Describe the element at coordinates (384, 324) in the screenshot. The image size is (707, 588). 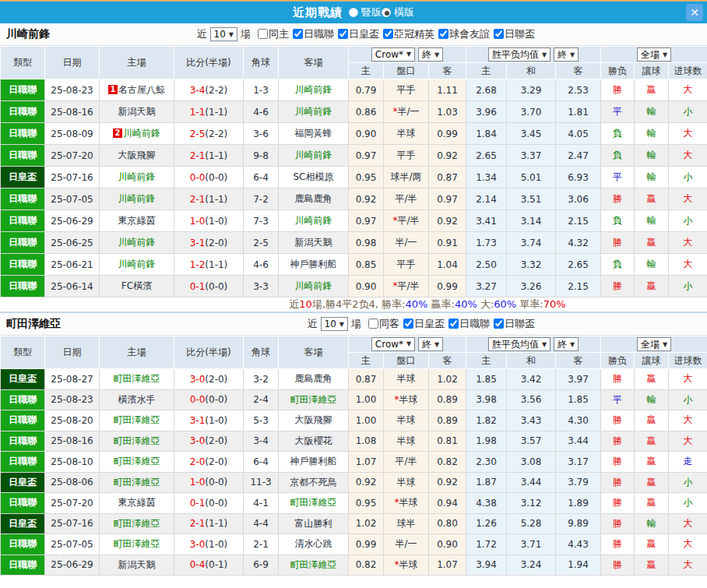
I see `filter-checkbox: 同客` at that location.